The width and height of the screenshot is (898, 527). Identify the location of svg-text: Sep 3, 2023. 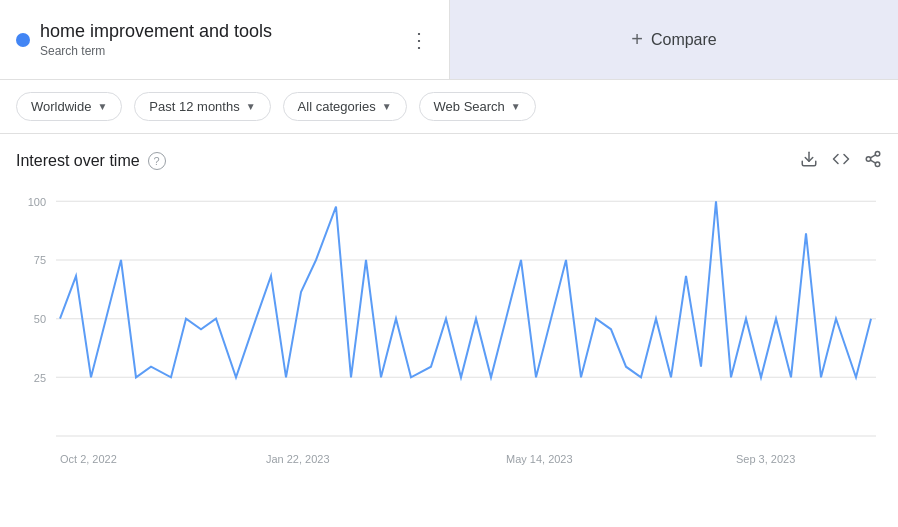
(766, 458).